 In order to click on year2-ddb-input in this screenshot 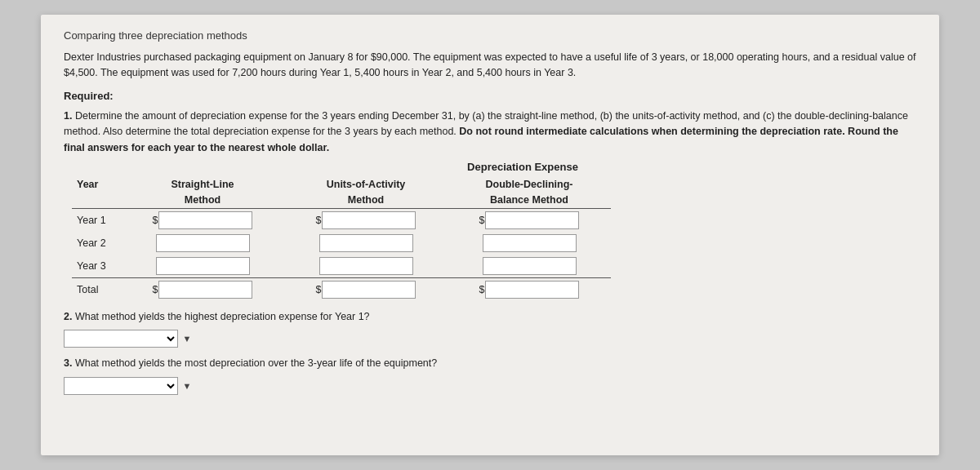, I will do `click(529, 243)`.